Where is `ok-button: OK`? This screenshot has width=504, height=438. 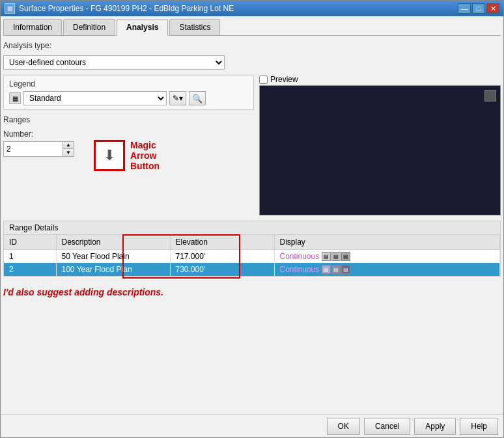 ok-button: OK is located at coordinates (344, 426).